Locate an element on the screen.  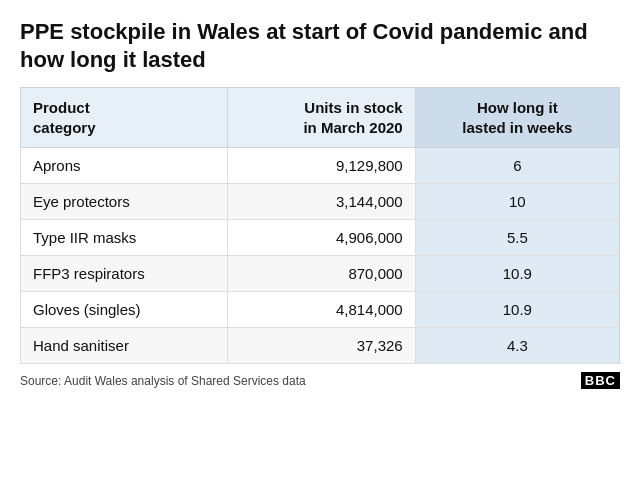
cell-units: 9,129,800 is located at coordinates (321, 166).